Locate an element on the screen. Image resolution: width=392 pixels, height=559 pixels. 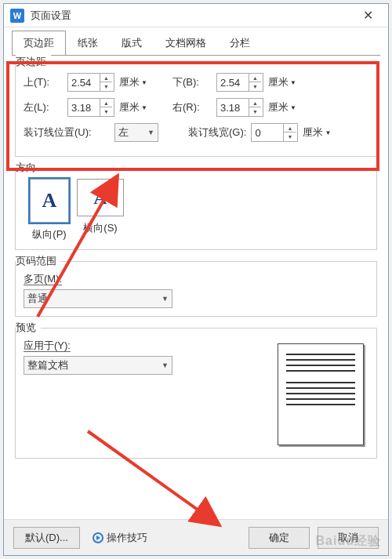
input-right-field is located at coordinates (233, 108).